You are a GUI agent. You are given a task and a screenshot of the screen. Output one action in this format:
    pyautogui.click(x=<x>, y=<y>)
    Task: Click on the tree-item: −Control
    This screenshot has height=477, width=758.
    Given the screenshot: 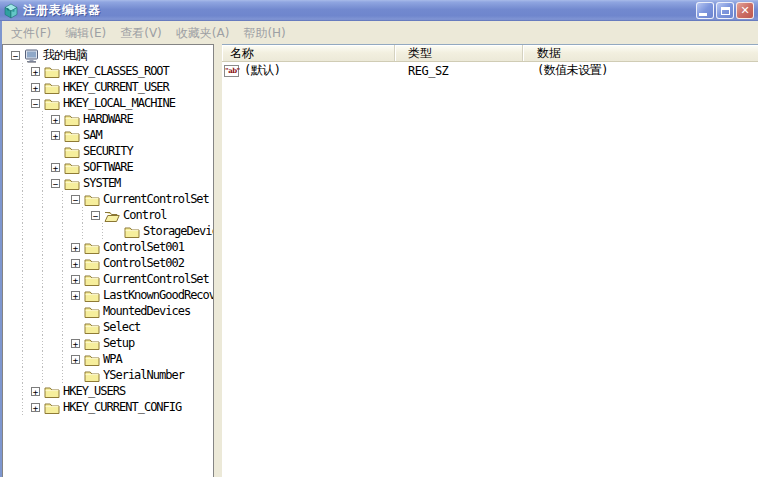 What is the action you would take?
    pyautogui.click(x=108, y=215)
    